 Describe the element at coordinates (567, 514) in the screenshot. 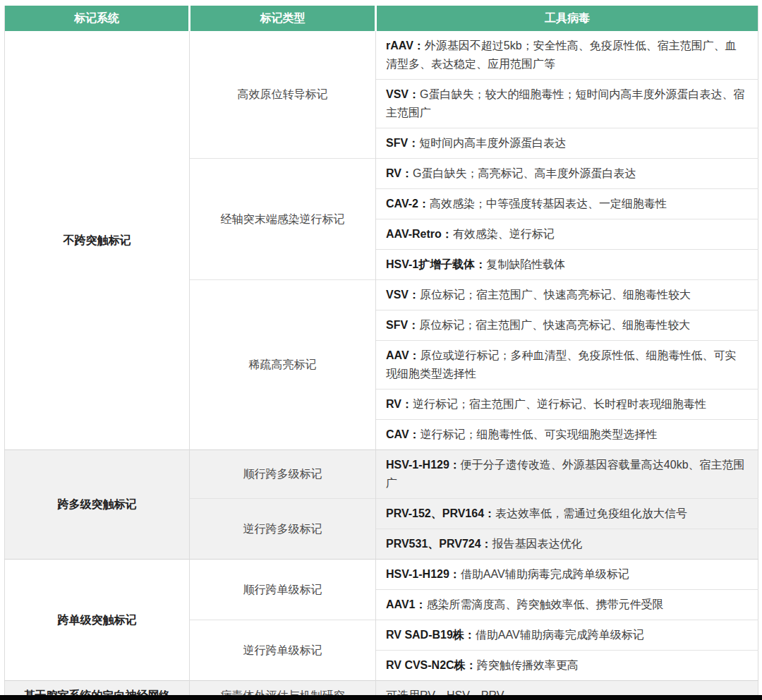

I see `virus-cell: PRV-152、PRV164：表达效率低，需通过免疫组化放大信号` at that location.